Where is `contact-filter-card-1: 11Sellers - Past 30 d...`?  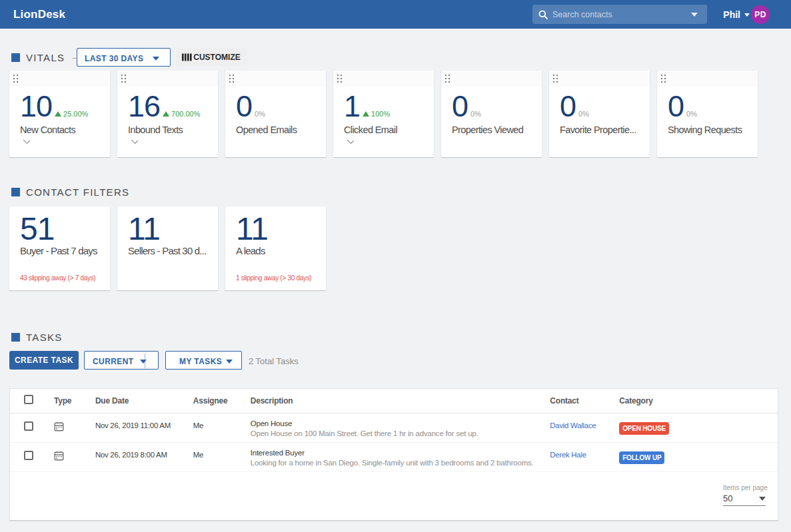
contact-filter-card-1: 11Sellers - Past 30 d... is located at coordinates (168, 248).